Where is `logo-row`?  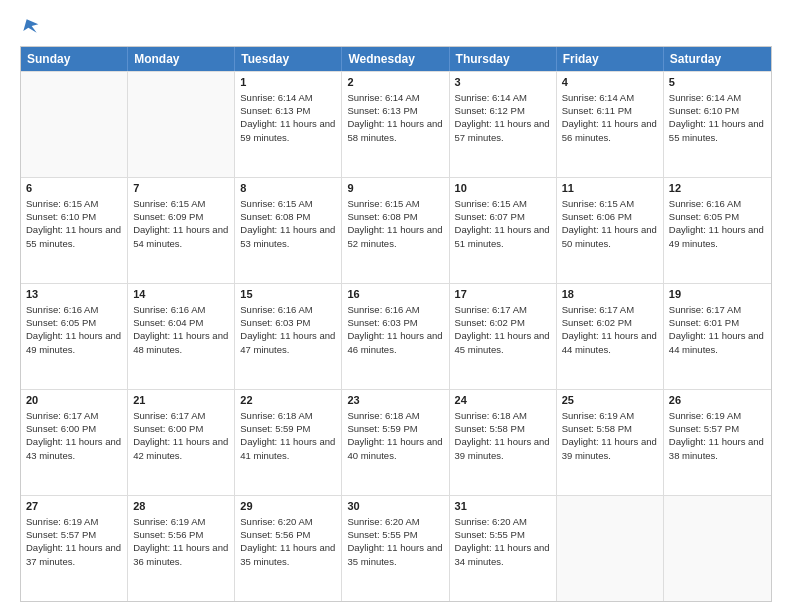
logo-row is located at coordinates (30, 26).